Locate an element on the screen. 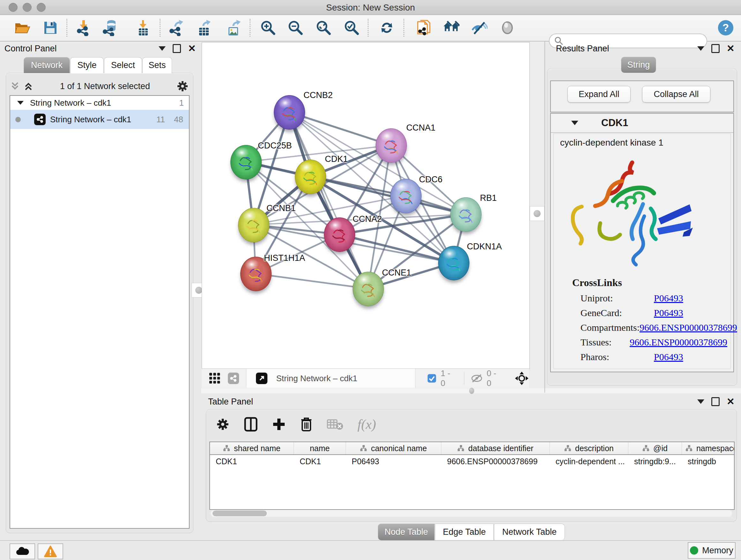  gene-entry-header: CDK1 is located at coordinates (642, 123).